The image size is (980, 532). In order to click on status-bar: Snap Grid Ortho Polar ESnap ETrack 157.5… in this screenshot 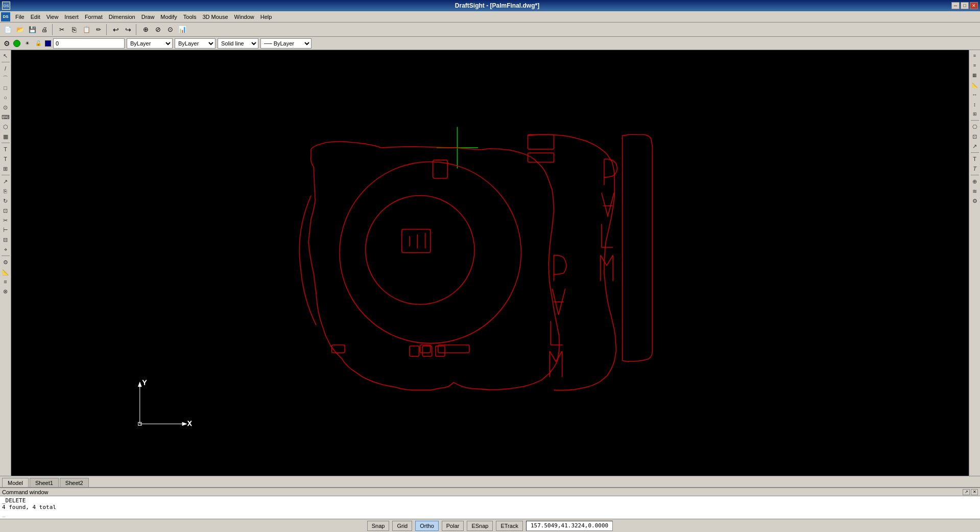, I will do `click(490, 525)`.